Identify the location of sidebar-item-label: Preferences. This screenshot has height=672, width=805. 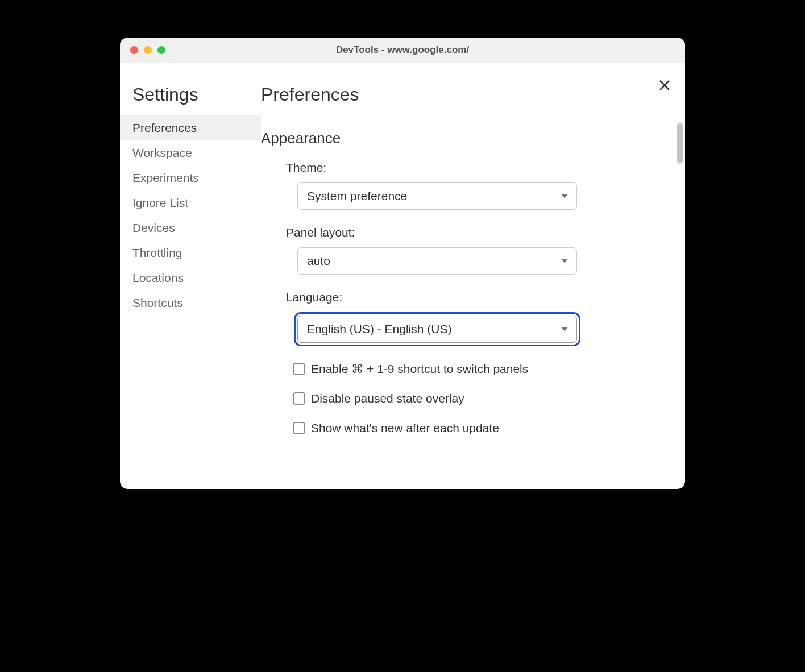
(165, 127).